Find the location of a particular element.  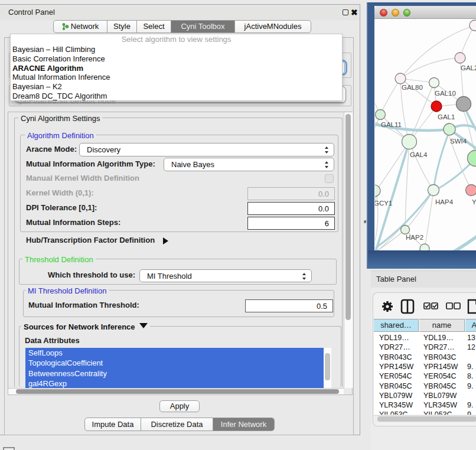

svg-text: GCY1 is located at coordinates (384, 203).